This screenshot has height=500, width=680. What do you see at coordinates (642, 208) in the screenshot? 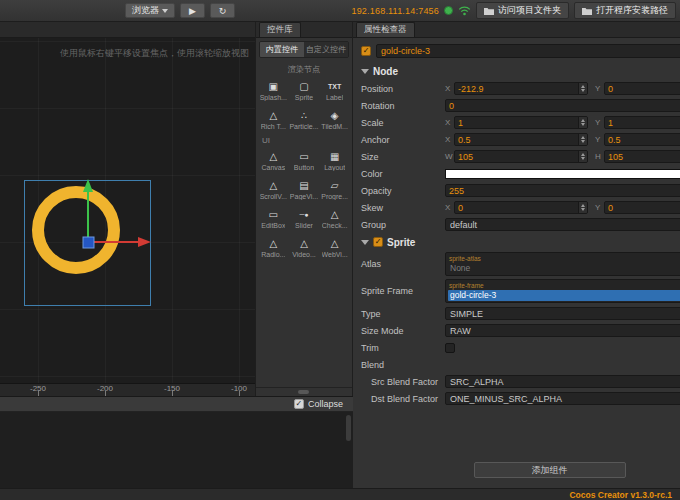
I see `skew-y-field` at bounding box center [642, 208].